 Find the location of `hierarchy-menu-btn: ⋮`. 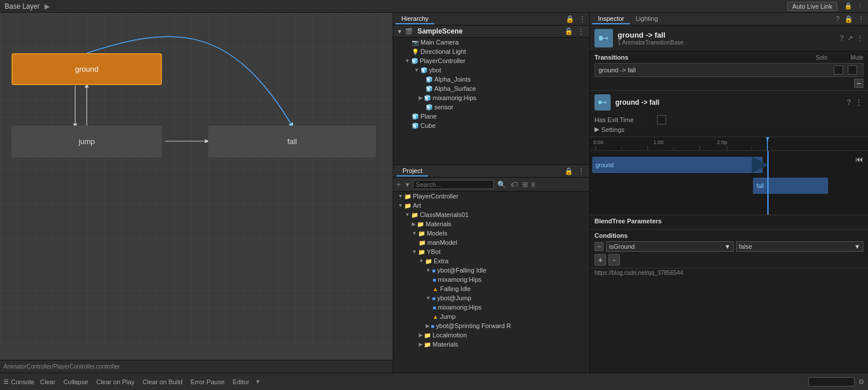

hierarchy-menu-btn: ⋮ is located at coordinates (582, 19).